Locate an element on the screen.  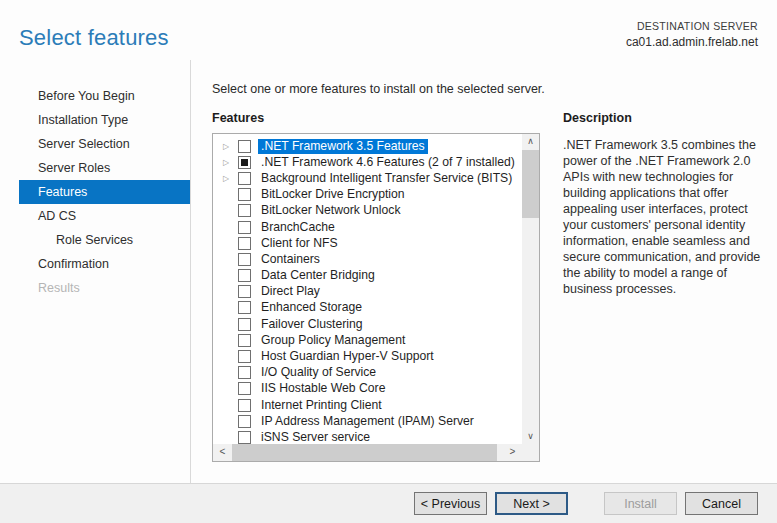
previous-button: < Previous is located at coordinates (450, 504).